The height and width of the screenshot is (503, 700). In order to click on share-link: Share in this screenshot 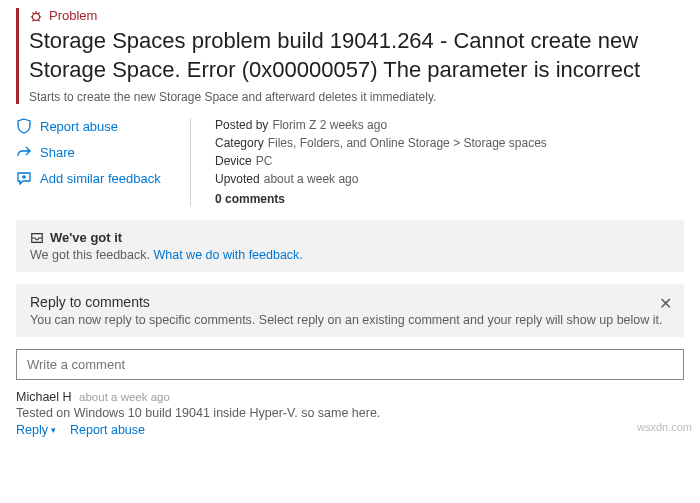, I will do `click(91, 152)`.